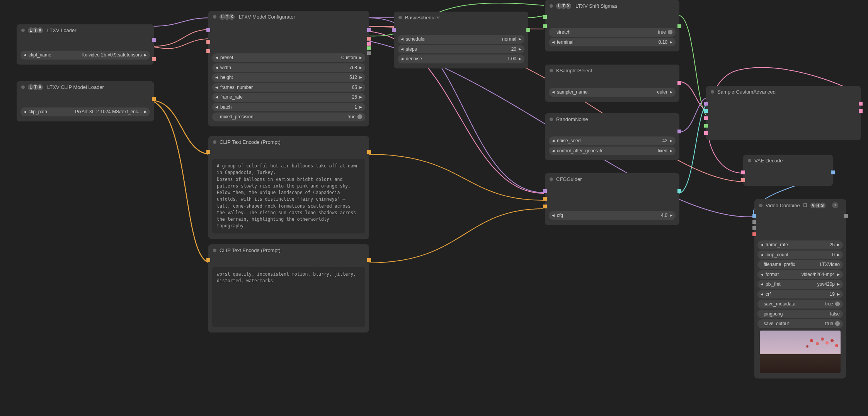 The height and width of the screenshot is (416, 868). I want to click on input-port-images, so click(754, 216).